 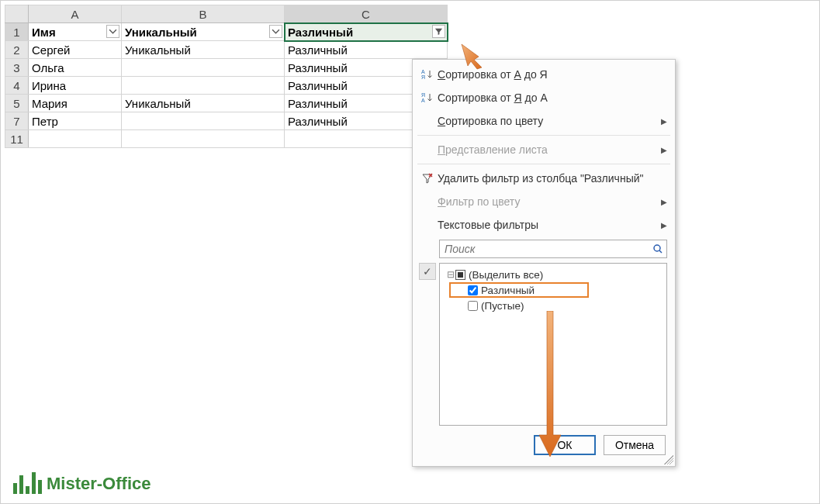 What do you see at coordinates (17, 68) in the screenshot?
I see `row-header-3: 3` at bounding box center [17, 68].